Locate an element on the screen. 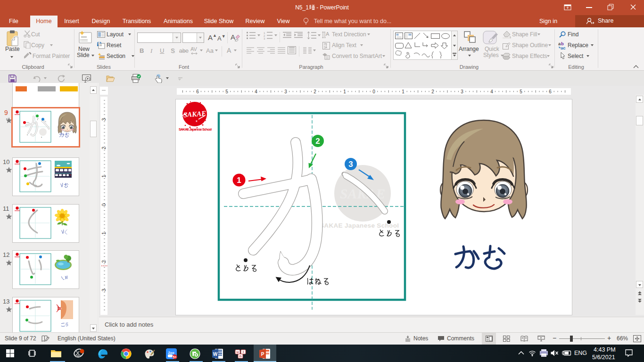 This screenshot has height=362, width=644. svg-text: 5+ is located at coordinates (175, 357).